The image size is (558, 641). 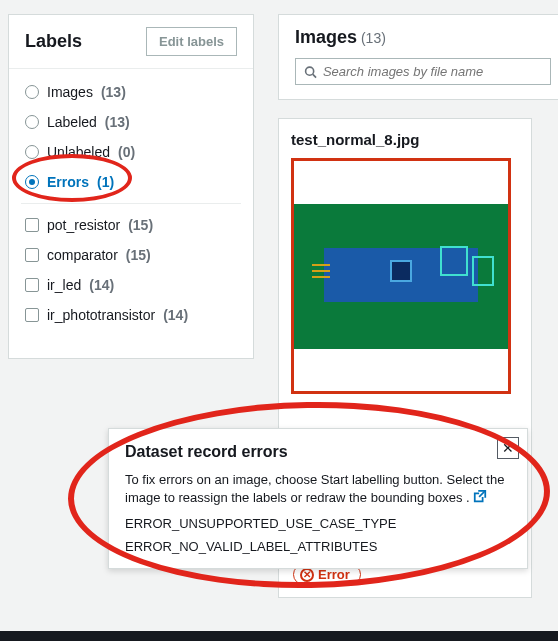 I want to click on edit-labels-button: Edit labels, so click(x=192, y=42).